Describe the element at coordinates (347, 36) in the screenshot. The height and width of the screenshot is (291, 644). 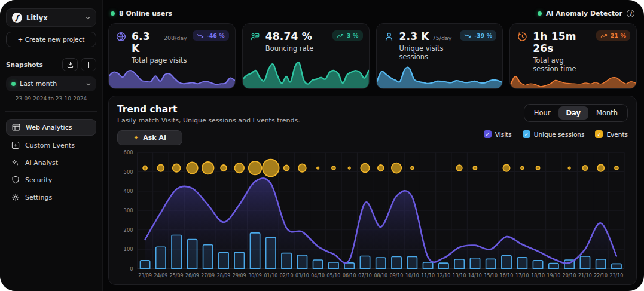
I see `trend-badge: 3 %` at that location.